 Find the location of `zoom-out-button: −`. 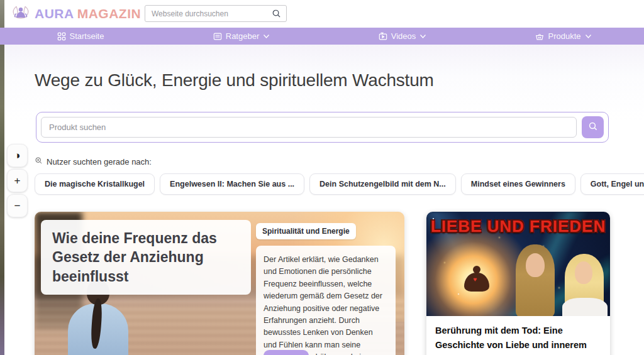

zoom-out-button: − is located at coordinates (18, 206).